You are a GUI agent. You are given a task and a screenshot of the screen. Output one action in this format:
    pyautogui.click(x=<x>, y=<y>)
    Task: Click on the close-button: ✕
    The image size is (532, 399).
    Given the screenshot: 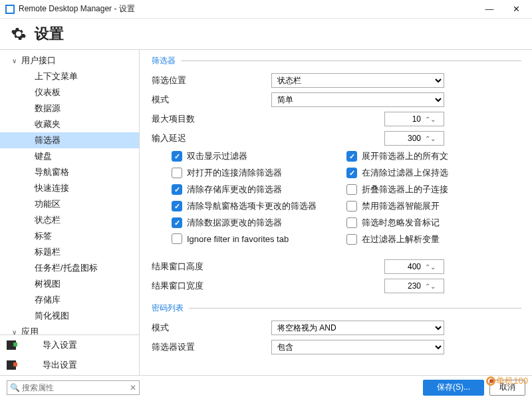 What is the action you would take?
    pyautogui.click(x=516, y=9)
    